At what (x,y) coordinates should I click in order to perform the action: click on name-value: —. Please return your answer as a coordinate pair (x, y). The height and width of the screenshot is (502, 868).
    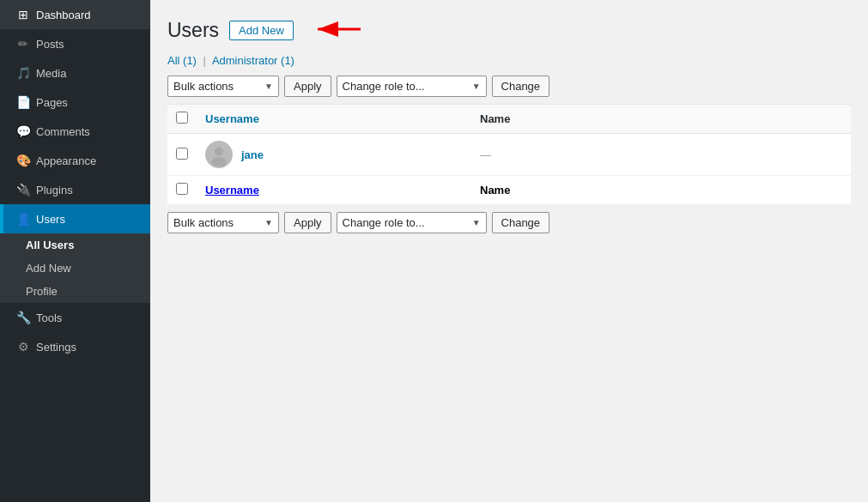
    Looking at the image, I should click on (486, 154).